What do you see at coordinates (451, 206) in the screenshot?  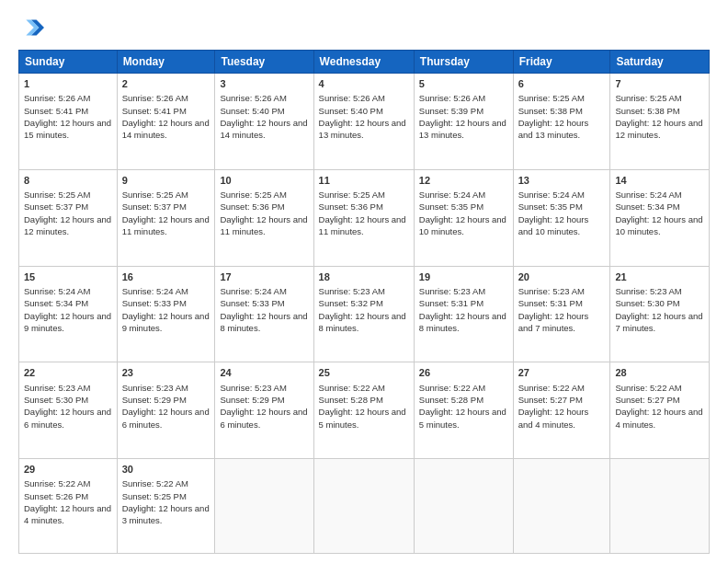 I see `sunset: Sunset: 5:35 PM` at bounding box center [451, 206].